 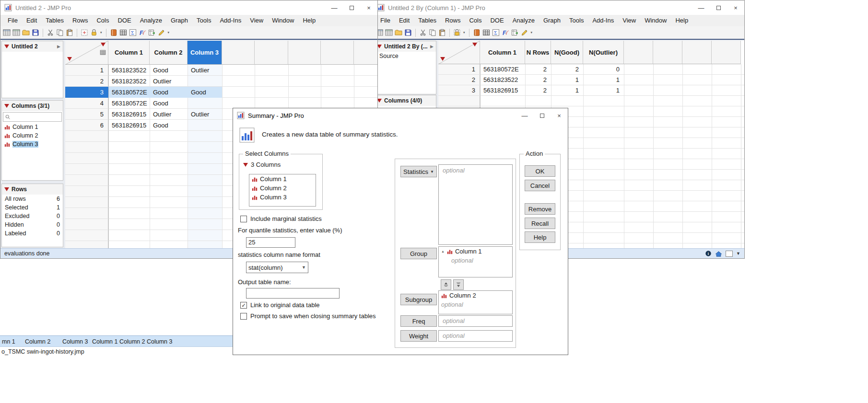 I want to click on row-number: 4, so click(x=85, y=104).